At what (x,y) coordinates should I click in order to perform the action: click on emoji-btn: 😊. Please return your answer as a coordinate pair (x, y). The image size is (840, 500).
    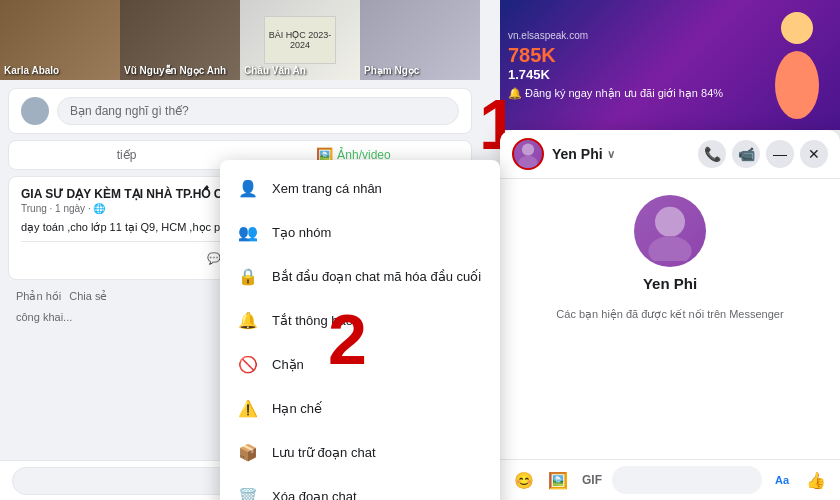
    Looking at the image, I should click on (524, 480).